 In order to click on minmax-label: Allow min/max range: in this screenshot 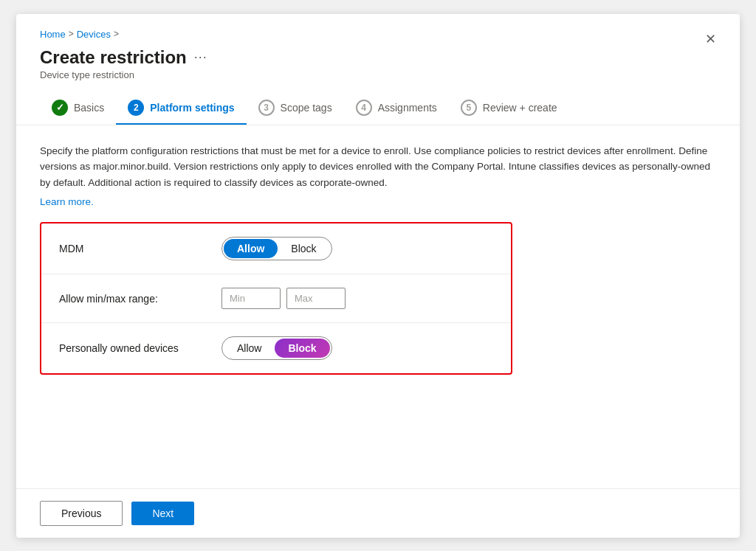, I will do `click(140, 299)`.